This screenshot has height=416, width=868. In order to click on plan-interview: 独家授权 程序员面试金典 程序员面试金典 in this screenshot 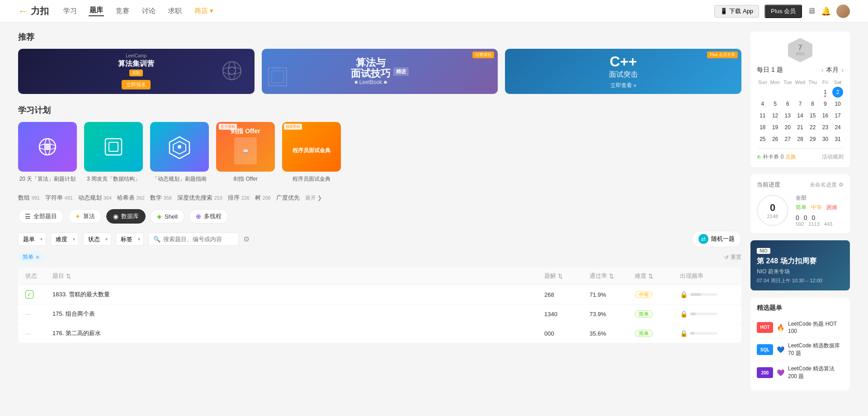, I will do `click(311, 153)`.